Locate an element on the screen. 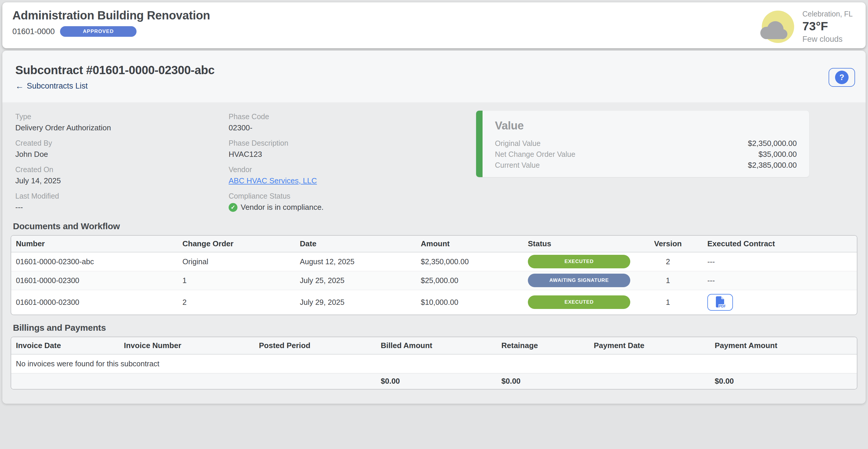  project-header: Administration Building Renovation 01601… is located at coordinates (434, 25).